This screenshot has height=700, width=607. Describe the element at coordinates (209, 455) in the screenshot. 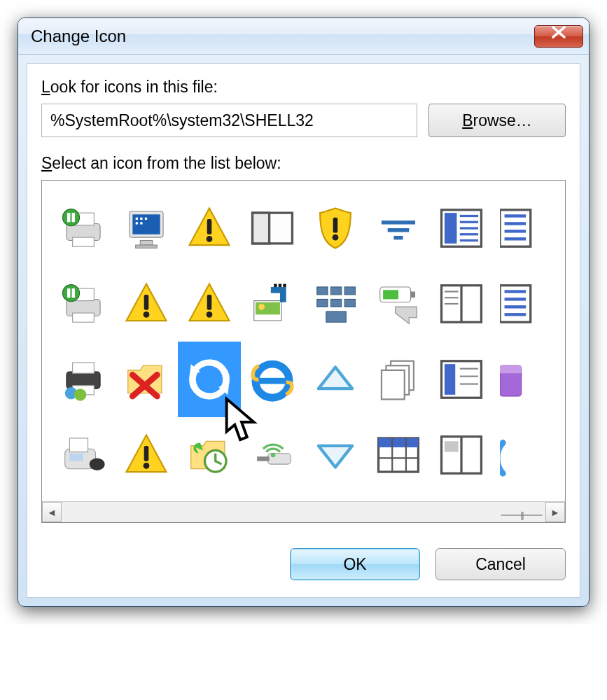

I see `icon-option-folder-history-icon` at that location.